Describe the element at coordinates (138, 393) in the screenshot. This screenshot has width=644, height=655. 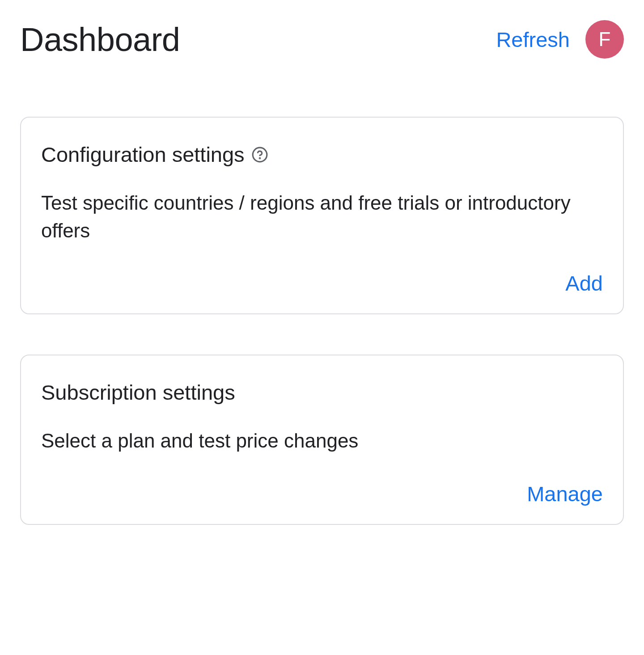
I see `card-title: Subscription settings` at that location.